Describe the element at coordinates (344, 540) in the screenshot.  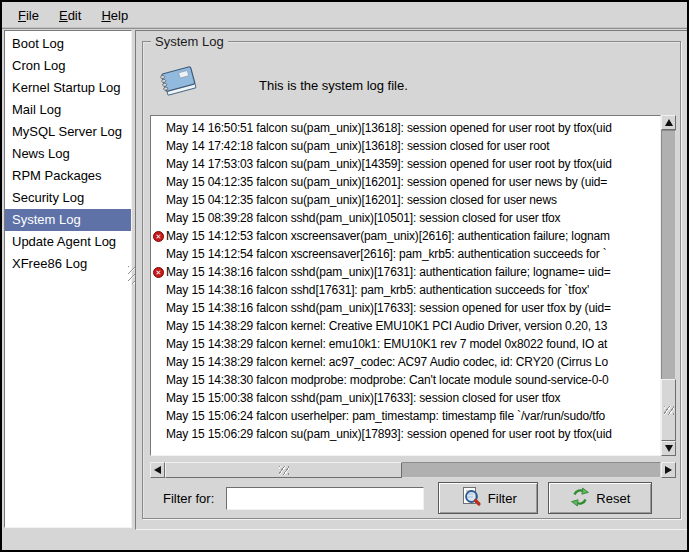
I see `status-bar` at that location.